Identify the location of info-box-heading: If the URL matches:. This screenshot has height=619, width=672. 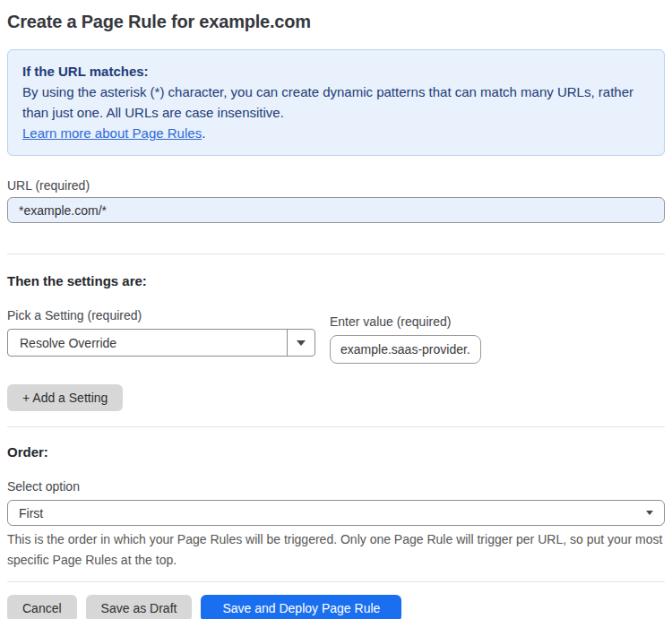
(336, 72).